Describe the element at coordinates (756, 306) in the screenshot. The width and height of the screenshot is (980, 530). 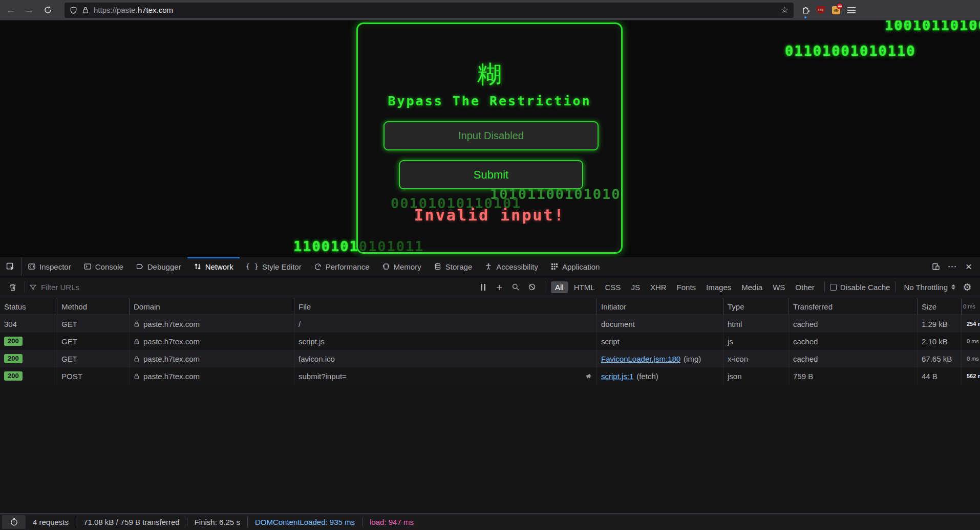
I see `col-type: Type` at that location.